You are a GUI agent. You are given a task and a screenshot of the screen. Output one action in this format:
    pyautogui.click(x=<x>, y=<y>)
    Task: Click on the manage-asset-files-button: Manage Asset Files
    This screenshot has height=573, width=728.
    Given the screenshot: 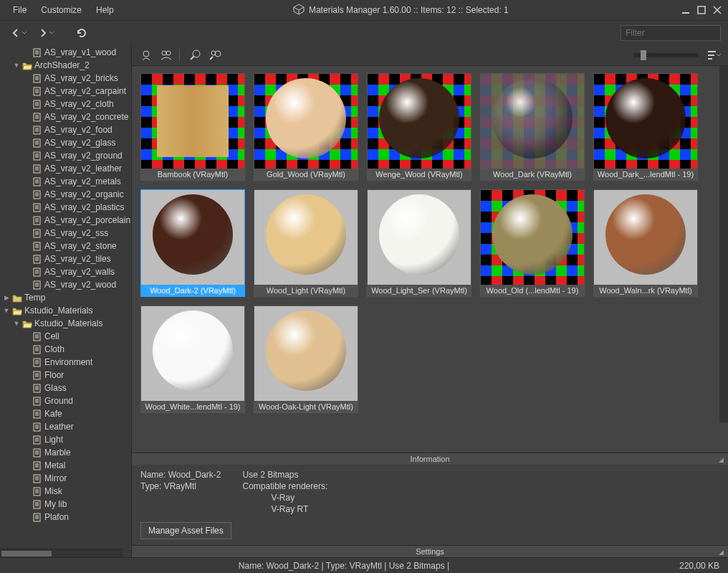 What is the action you would take?
    pyautogui.click(x=186, y=531)
    